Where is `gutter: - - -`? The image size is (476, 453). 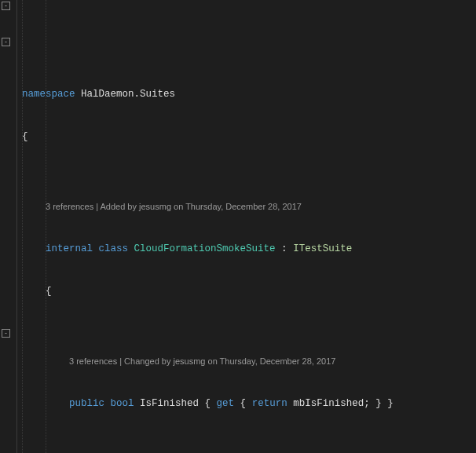 gutter: - - - is located at coordinates (9, 226).